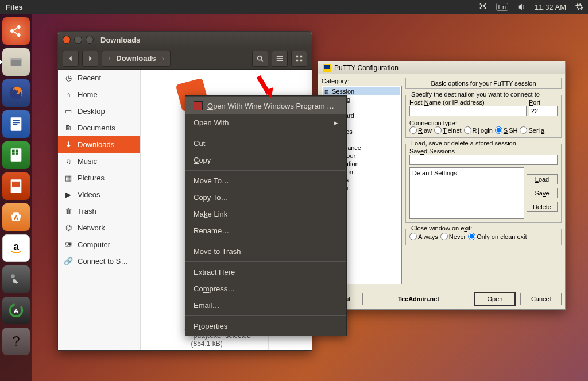 The image size is (588, 381). What do you see at coordinates (266, 231) in the screenshot?
I see `menu-rename: Rename…` at bounding box center [266, 231].